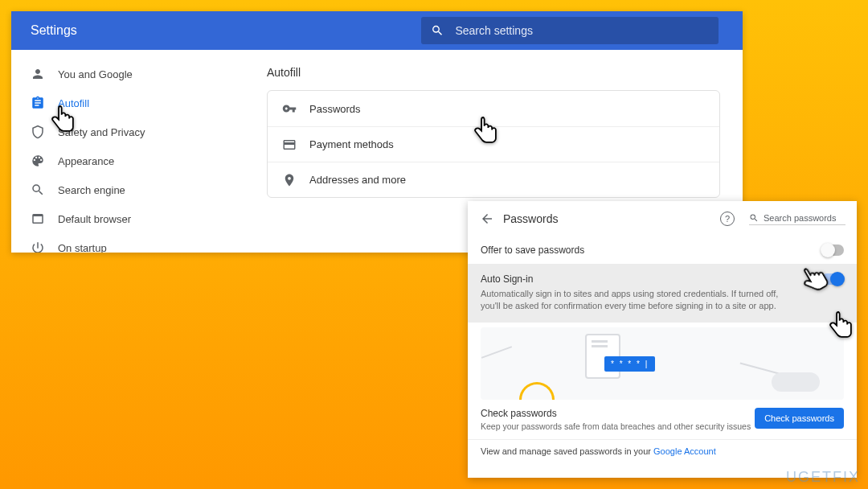 The image size is (868, 489). Describe the element at coordinates (74, 103) in the screenshot. I see `sidebar-item-label: Autofill` at that location.